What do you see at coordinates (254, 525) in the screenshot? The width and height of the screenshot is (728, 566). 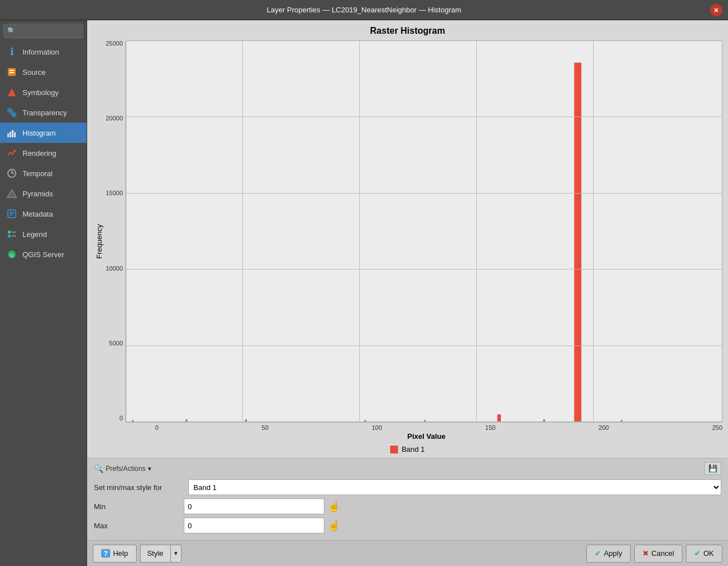 I see `max-input` at bounding box center [254, 525].